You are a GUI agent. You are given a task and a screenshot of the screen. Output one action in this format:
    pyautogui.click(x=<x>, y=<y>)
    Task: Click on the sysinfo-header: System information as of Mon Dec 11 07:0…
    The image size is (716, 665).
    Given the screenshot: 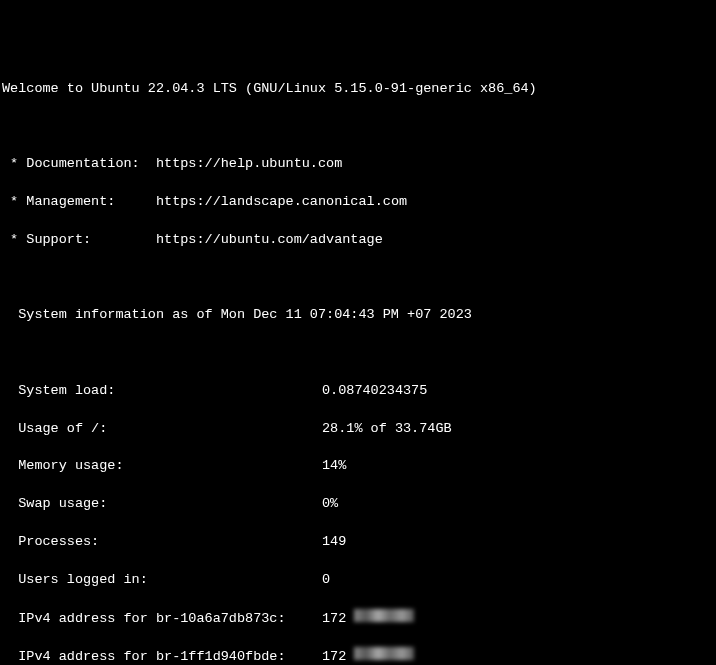 What is the action you would take?
    pyautogui.click(x=358, y=316)
    